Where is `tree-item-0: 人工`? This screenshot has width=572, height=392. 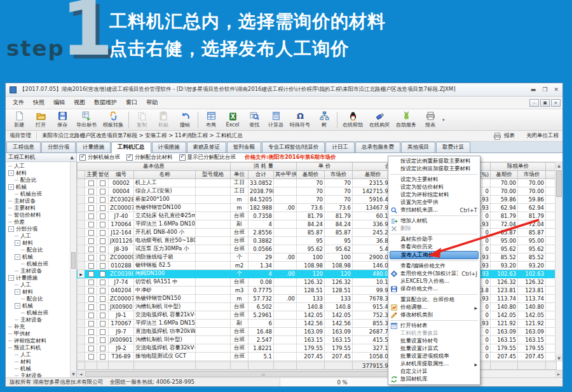 tree-item-0: 人工 is located at coordinates (41, 166).